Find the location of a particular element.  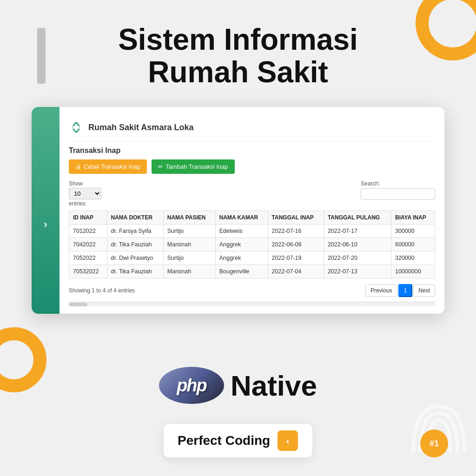

table-cell: dr. Dwi Prasetyo is located at coordinates (135, 258).